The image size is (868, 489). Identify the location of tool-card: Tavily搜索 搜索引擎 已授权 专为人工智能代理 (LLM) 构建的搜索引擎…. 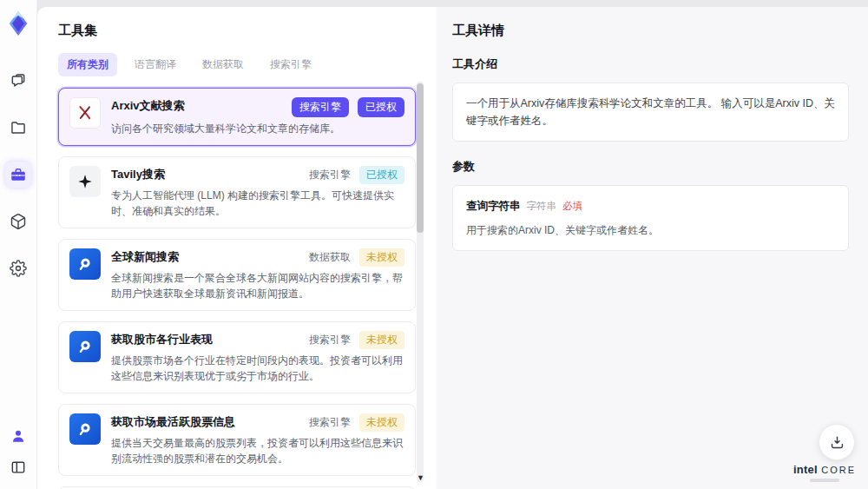
(237, 193).